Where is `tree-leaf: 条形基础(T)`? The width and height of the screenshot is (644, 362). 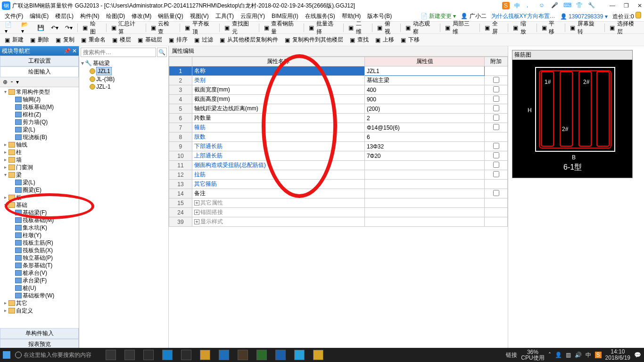
tree-leaf: 条形基础(T) is located at coordinates (41, 265).